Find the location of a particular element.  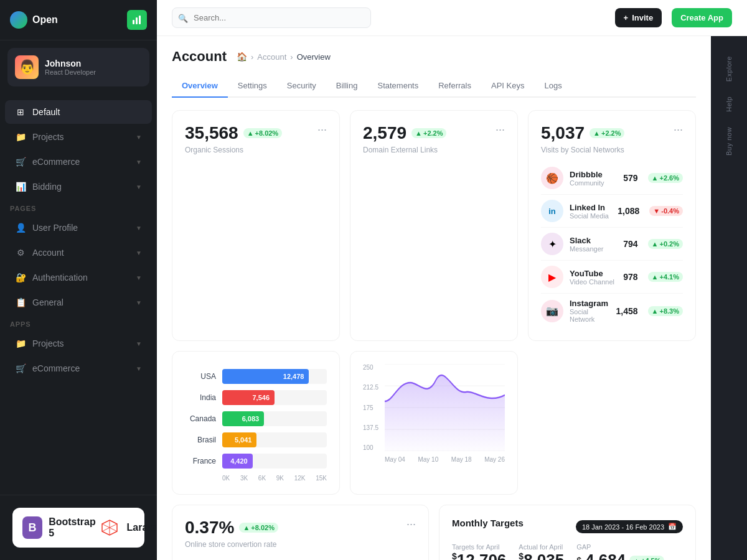

y-axis-labels: 250 212.5 175 137.5 100 is located at coordinates (371, 408).